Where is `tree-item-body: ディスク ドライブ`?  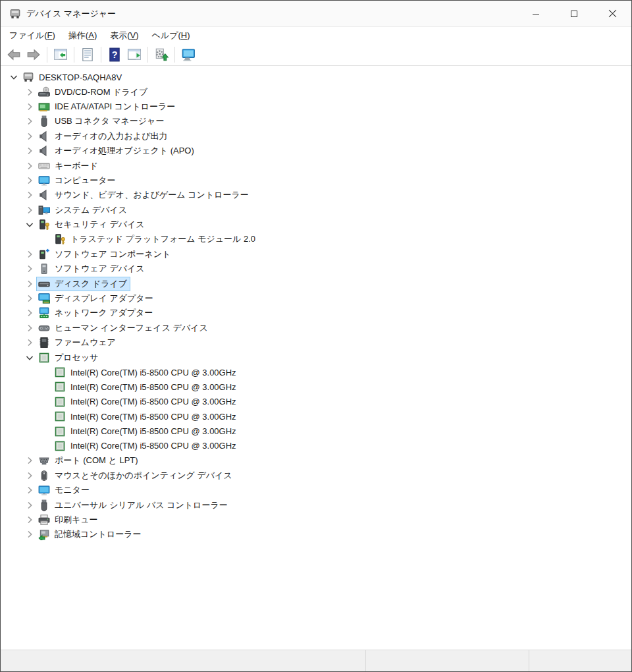
tree-item-body: ディスク ドライブ is located at coordinates (83, 284).